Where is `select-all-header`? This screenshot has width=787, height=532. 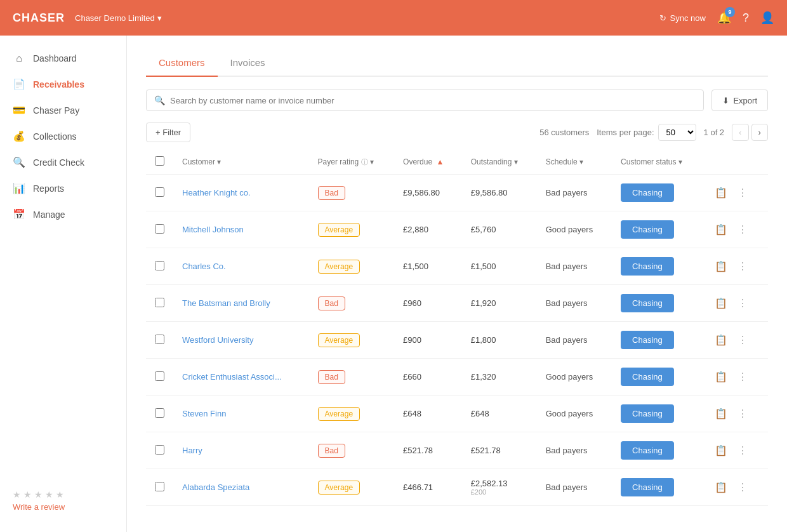
select-all-header is located at coordinates (160, 163).